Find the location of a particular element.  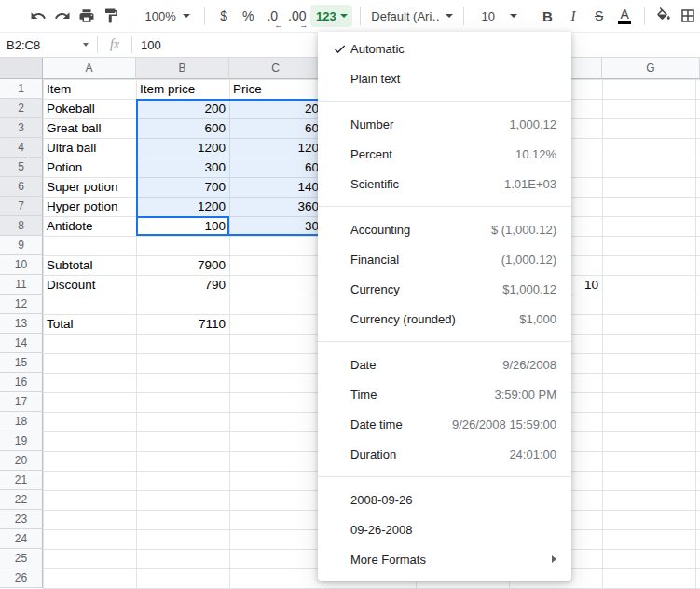

cell-B13: 7110 is located at coordinates (183, 324).